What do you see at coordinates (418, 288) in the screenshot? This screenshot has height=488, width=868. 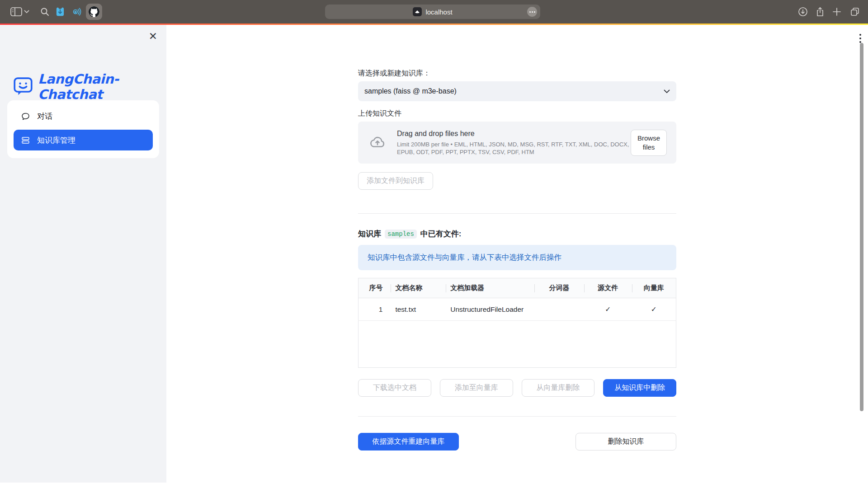 I see `col-header-filename: 文档名称` at bounding box center [418, 288].